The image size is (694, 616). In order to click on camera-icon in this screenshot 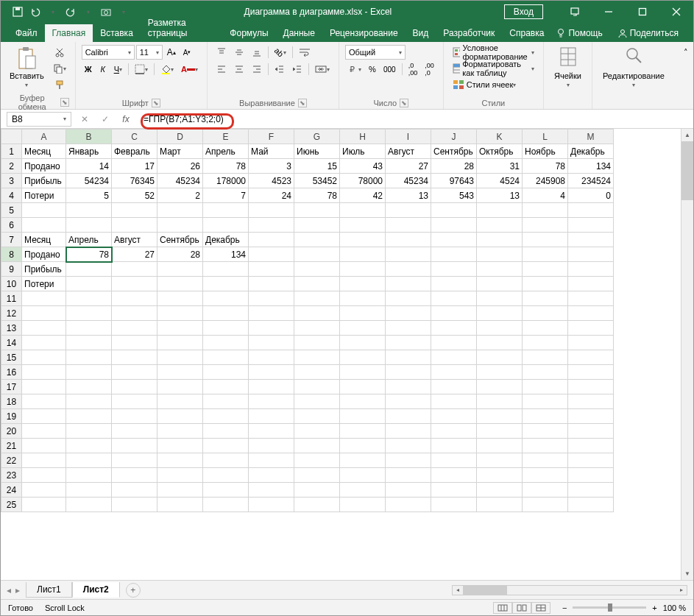, I will do `click(106, 12)`.